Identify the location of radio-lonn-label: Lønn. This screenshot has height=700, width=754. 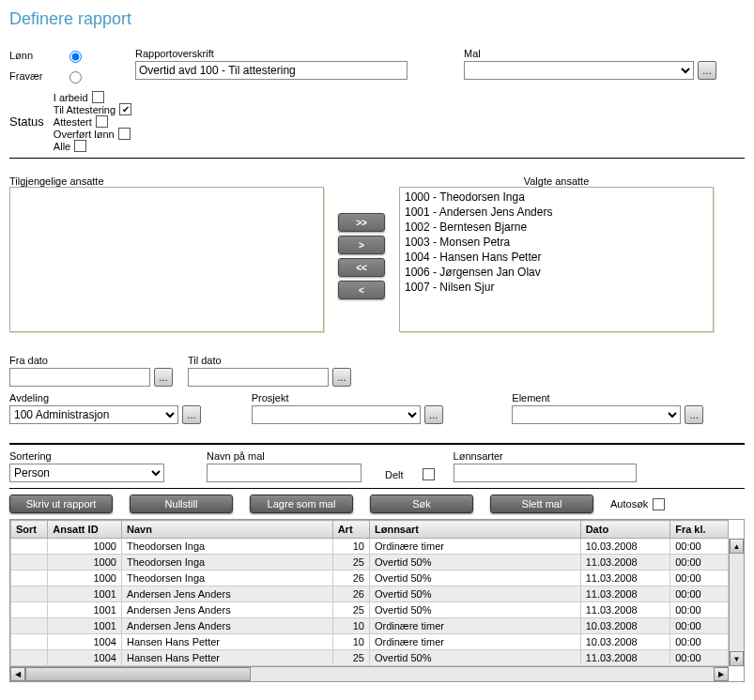
(36, 55).